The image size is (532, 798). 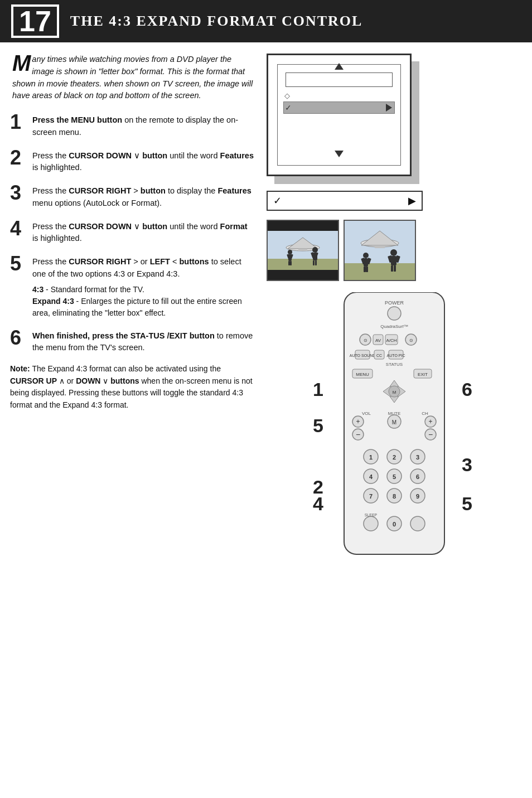 I want to click on letterbox-svg, so click(x=303, y=250).